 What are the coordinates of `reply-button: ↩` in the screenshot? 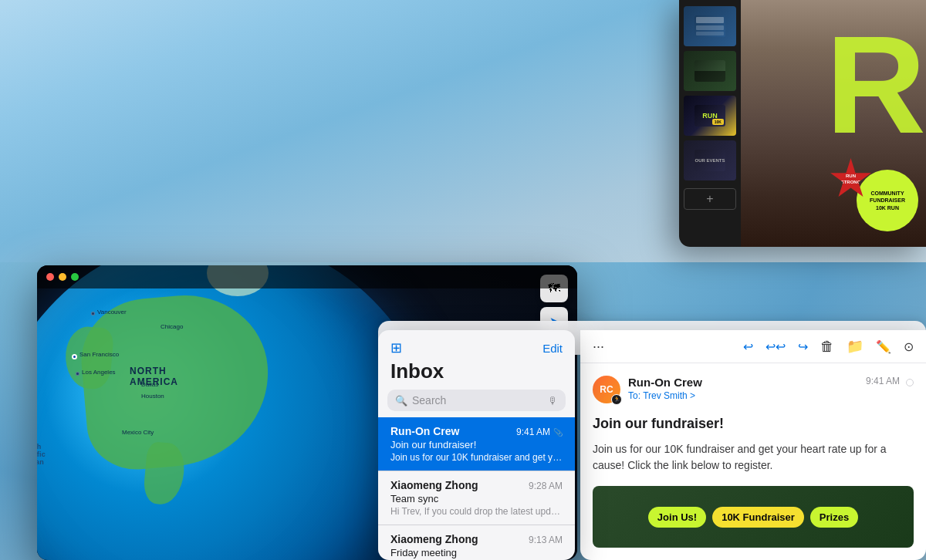 It's located at (749, 347).